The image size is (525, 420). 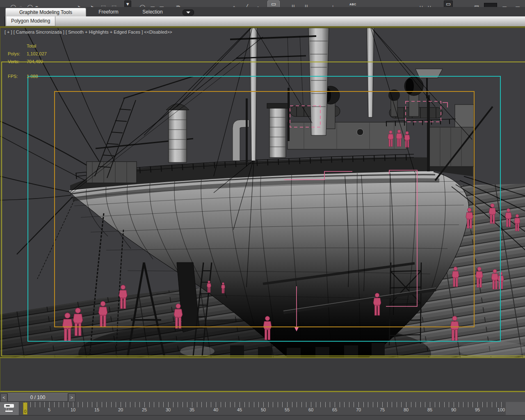 What do you see at coordinates (13, 76) in the screenshot?
I see `stats-fps-label: FPS:` at bounding box center [13, 76].